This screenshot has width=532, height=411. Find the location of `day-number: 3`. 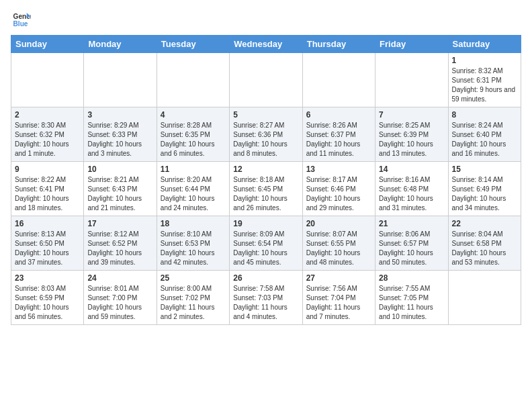

day-number: 3 is located at coordinates (120, 115).